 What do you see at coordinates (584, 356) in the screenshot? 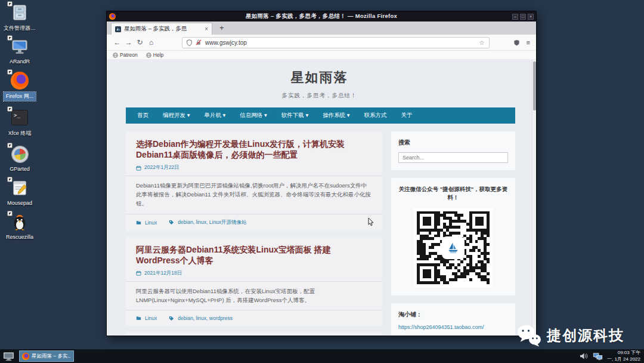
I see `volume-icon` at bounding box center [584, 356].